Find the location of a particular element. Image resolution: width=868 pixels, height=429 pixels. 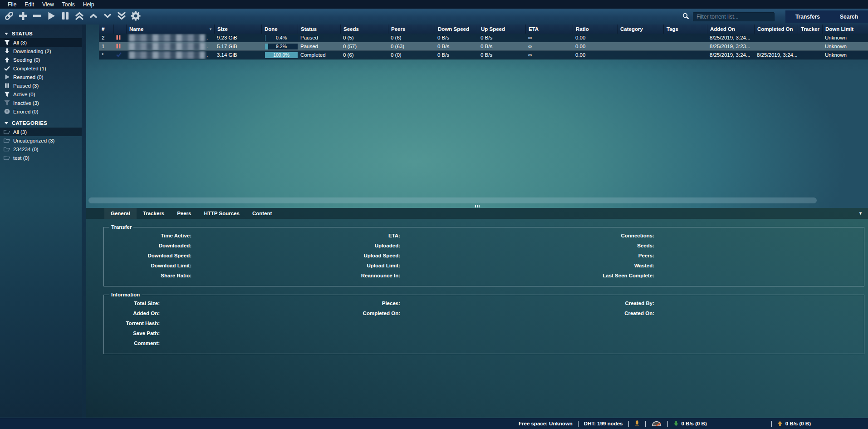

menu-view: View is located at coordinates (48, 5).